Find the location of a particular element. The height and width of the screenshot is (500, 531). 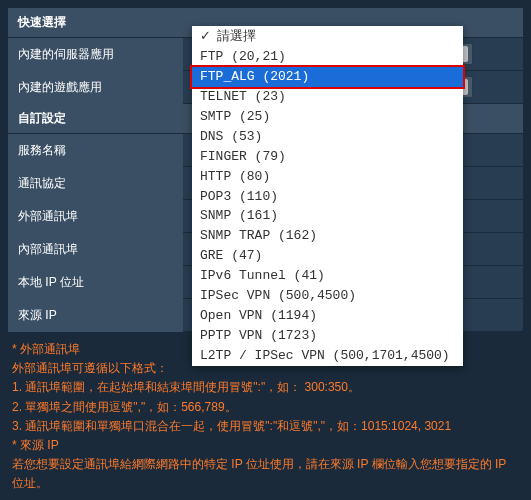

source-ip-label: 來源 IP is located at coordinates (96, 316).